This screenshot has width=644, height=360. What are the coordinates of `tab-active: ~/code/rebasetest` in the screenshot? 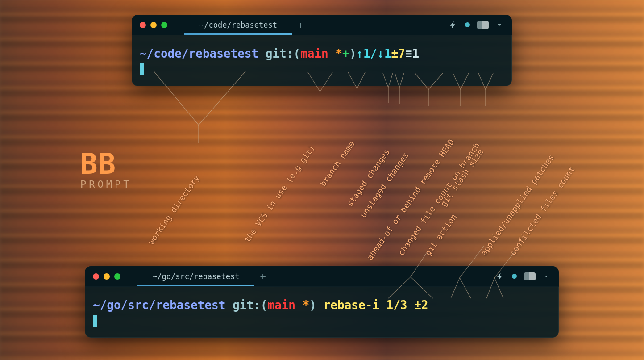 It's located at (238, 25).